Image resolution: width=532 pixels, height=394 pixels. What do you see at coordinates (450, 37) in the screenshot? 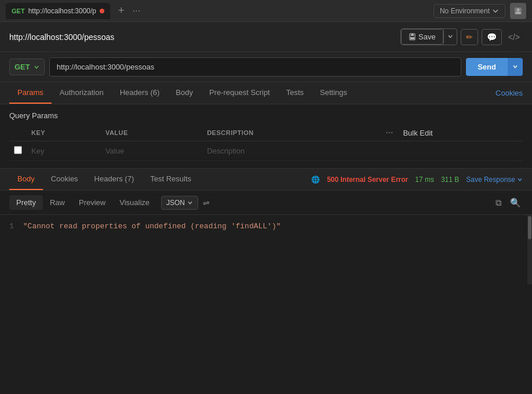
I see `save-dropdown-button` at bounding box center [450, 37].